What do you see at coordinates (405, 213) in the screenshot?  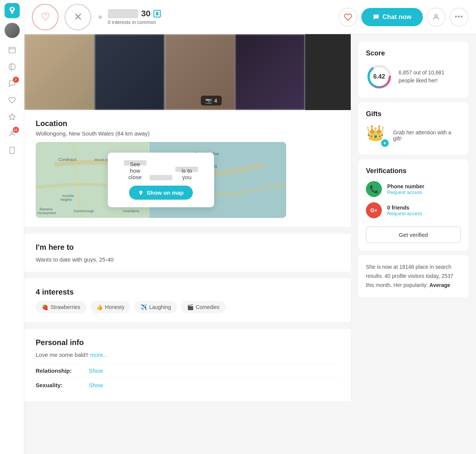 I see `google-action: Request access` at bounding box center [405, 213].